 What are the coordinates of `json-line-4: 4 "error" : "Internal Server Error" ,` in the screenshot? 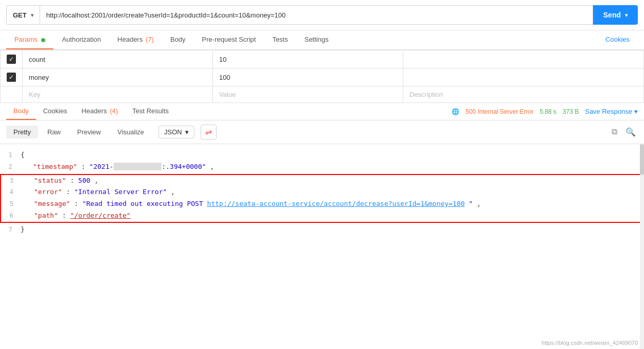 It's located at (322, 193).